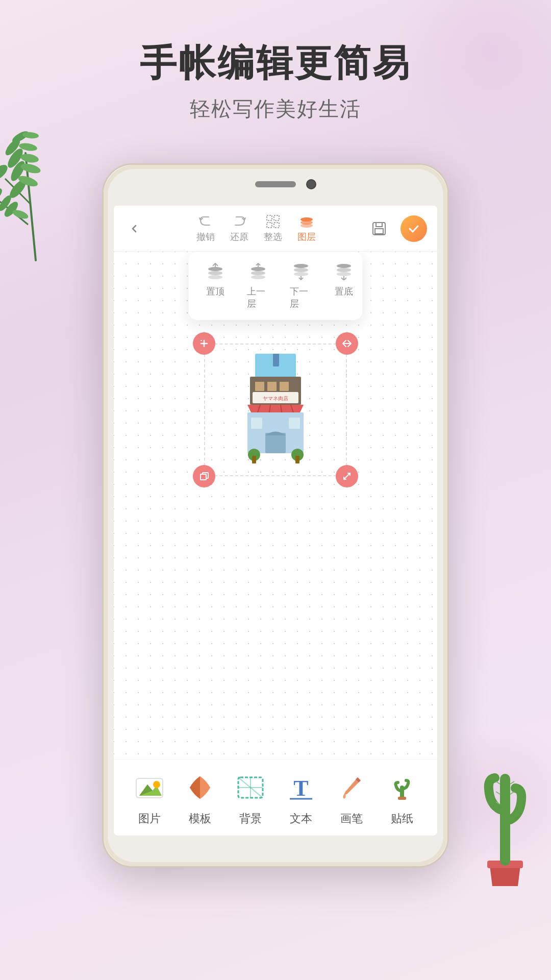 The width and height of the screenshot is (551, 980). I want to click on select-label: 整选, so click(273, 237).